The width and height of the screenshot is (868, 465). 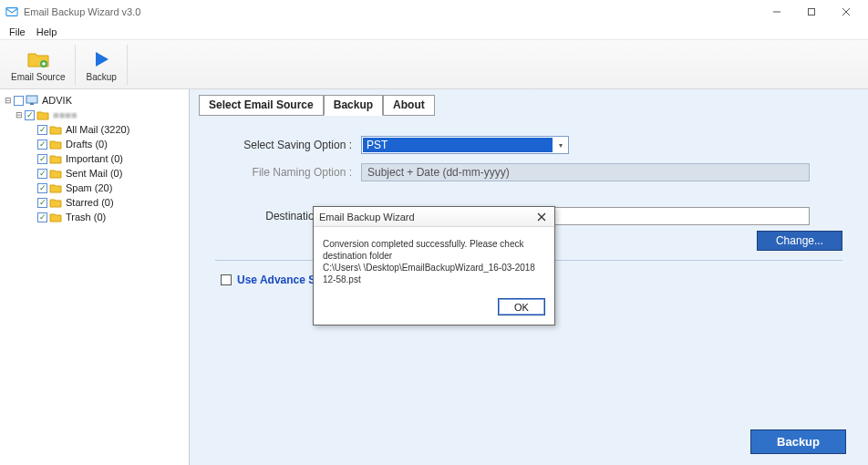 What do you see at coordinates (434, 260) in the screenshot?
I see `dialog-body: Conversion completed successfully. Pleas…` at bounding box center [434, 260].